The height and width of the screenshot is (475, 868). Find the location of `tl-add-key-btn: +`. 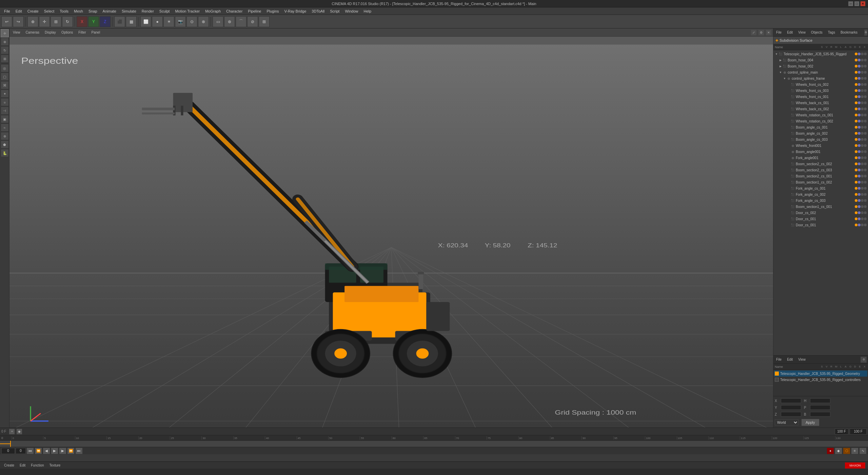

tl-add-key-btn: + is located at coordinates (12, 432).